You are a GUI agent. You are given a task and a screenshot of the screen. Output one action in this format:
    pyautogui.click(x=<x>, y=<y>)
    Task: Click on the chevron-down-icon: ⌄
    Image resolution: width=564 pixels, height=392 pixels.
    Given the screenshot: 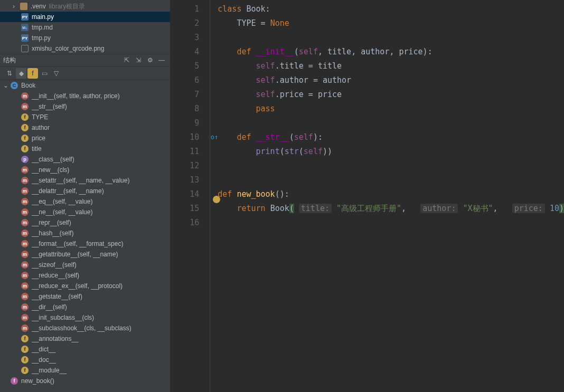 What is the action you would take?
    pyautogui.click(x=6, y=85)
    